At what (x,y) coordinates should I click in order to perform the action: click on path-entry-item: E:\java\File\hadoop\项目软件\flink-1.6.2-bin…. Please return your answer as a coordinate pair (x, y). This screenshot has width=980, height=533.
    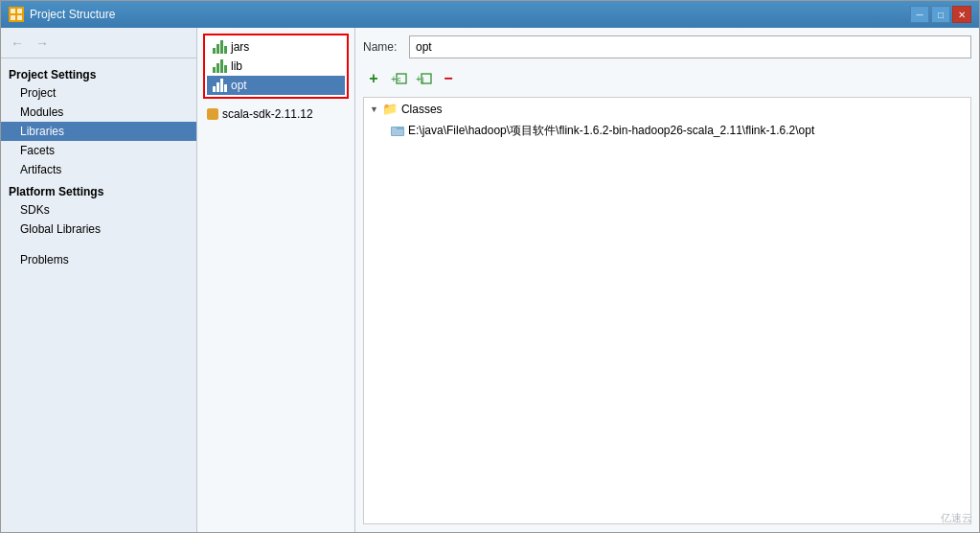
    Looking at the image, I should click on (667, 130).